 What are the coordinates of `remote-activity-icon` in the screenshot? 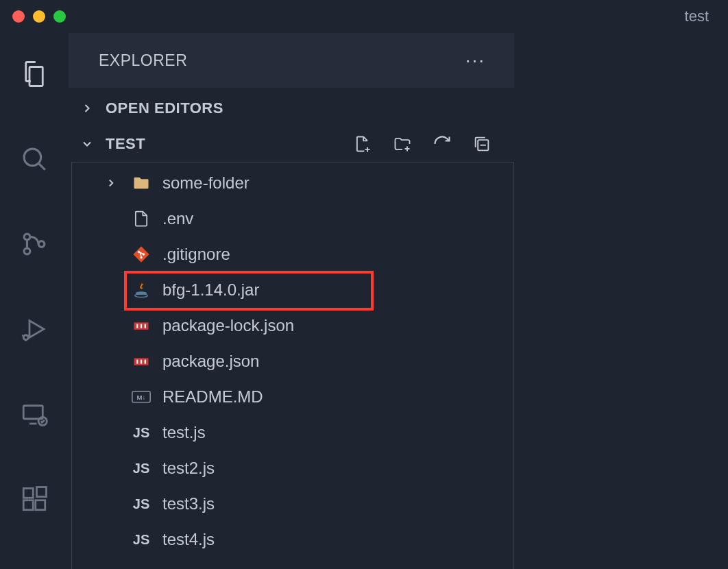 It's located at (34, 414).